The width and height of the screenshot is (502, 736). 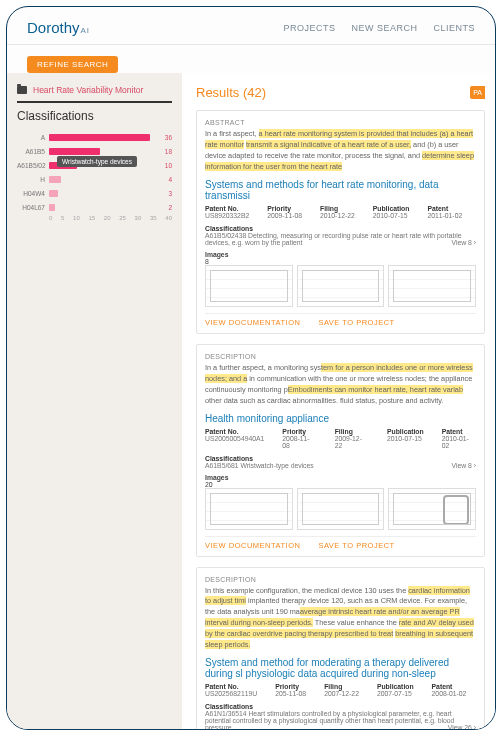 I want to click on nav-new-search: NEW SEARCH, so click(x=384, y=28).